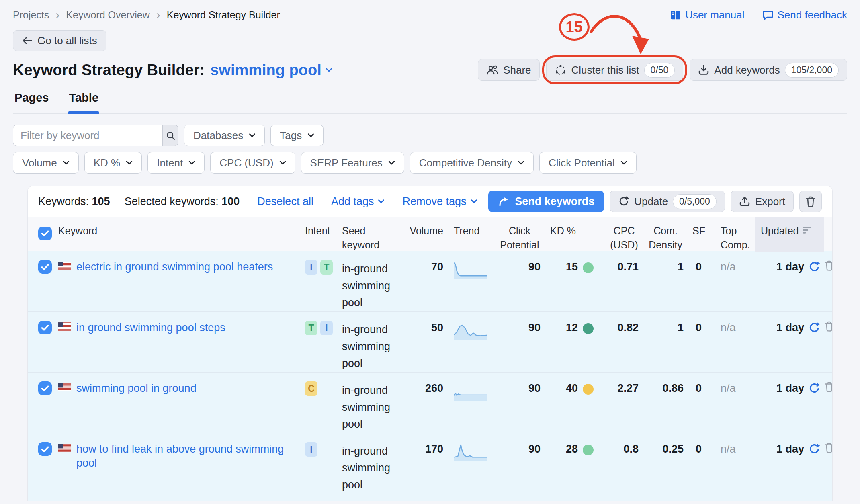 Image resolution: width=860 pixels, height=504 pixels. What do you see at coordinates (704, 70) in the screenshot?
I see `import-keywords-icon` at bounding box center [704, 70].